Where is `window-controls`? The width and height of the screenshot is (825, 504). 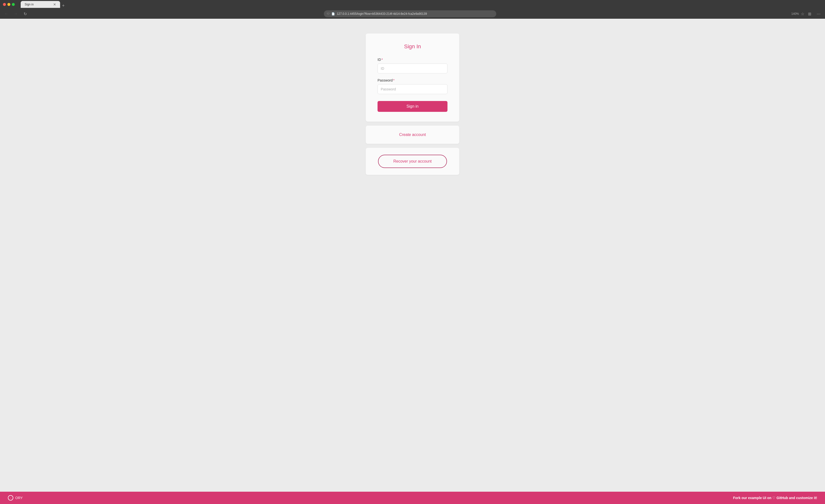
window-controls is located at coordinates (9, 5).